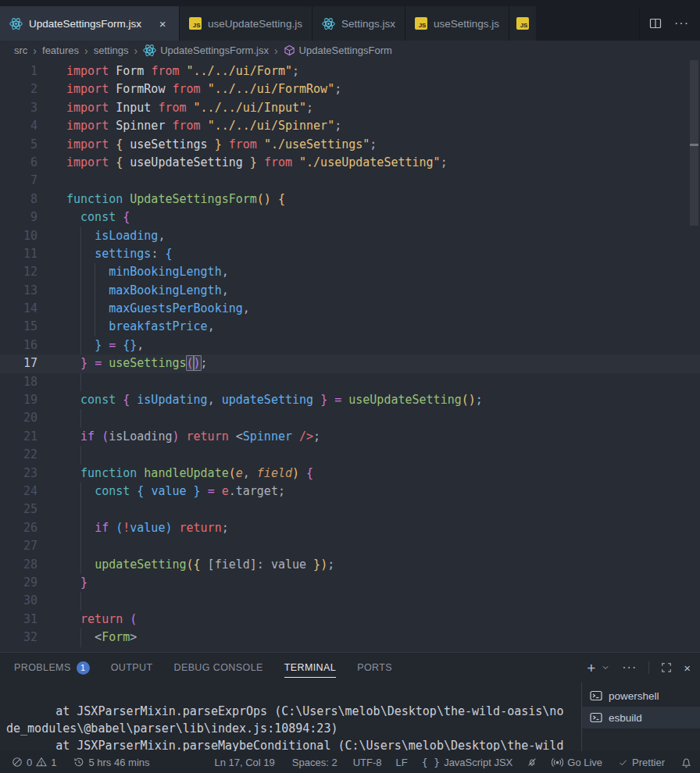 The width and height of the screenshot is (700, 773). Describe the element at coordinates (375, 668) in the screenshot. I see `panel-tab-ports: PORTS` at that location.